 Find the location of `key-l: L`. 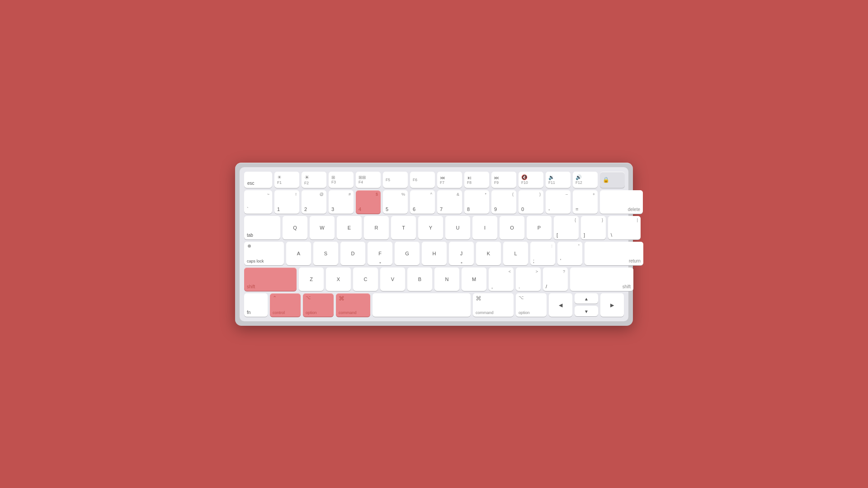

key-l: L is located at coordinates (515, 253).